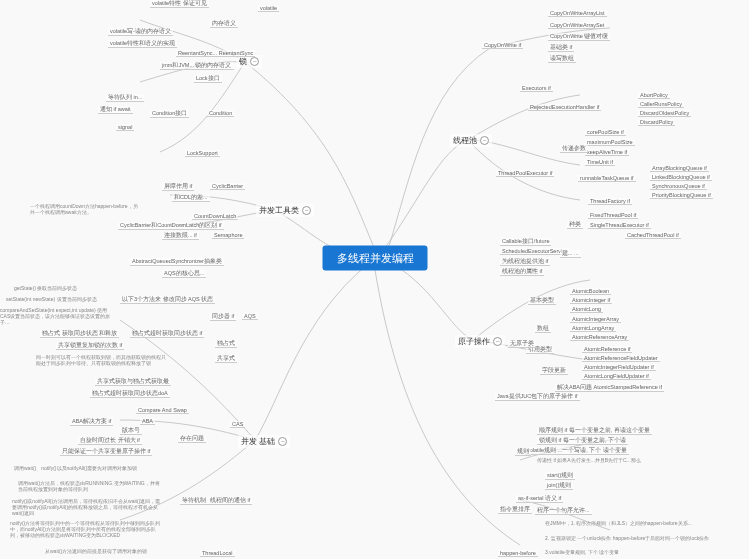  I want to click on node-intf: AtomicIntegerFieldUpdater if, so click(619, 368).